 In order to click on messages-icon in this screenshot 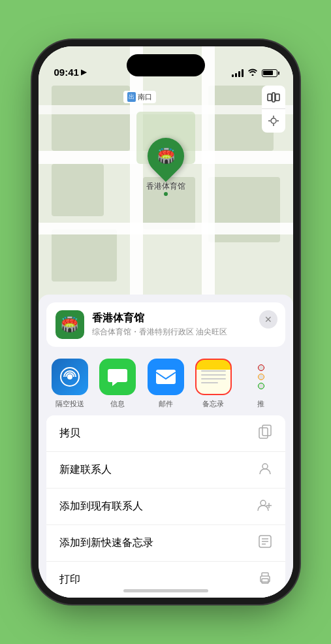, I will do `click(118, 377)`.